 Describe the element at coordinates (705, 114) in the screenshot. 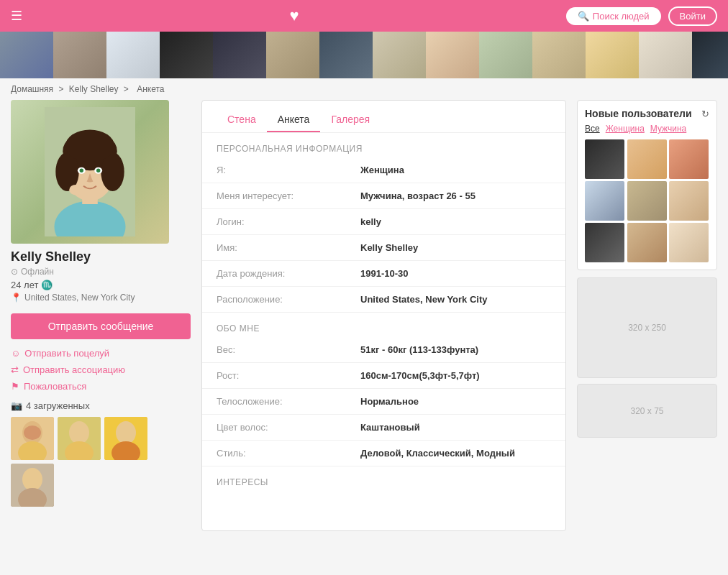

I see `refresh-icon: ↻` at that location.